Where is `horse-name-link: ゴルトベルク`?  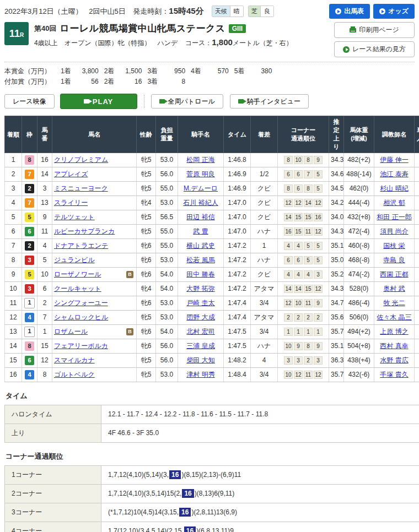 horse-name-link: ゴルトベルク is located at coordinates (74, 374).